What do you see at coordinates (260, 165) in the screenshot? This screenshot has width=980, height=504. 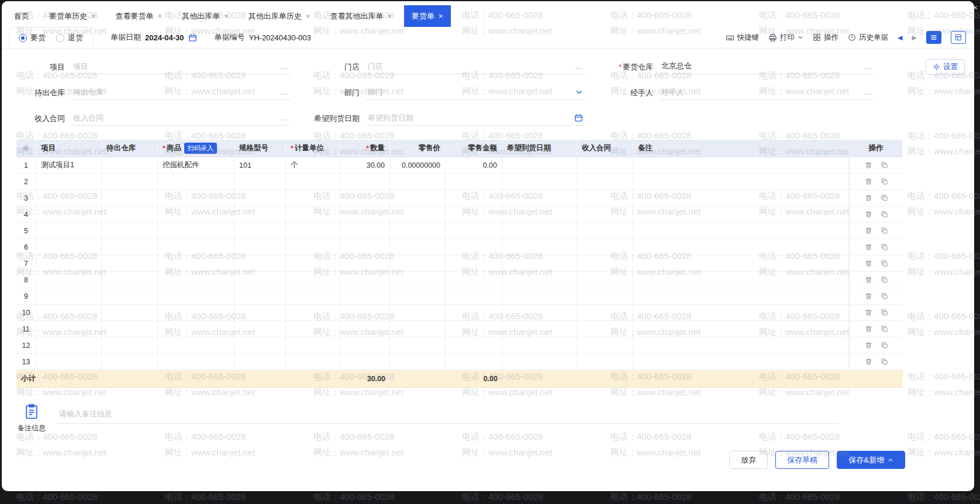 I see `cell-spec: 101` at bounding box center [260, 165].